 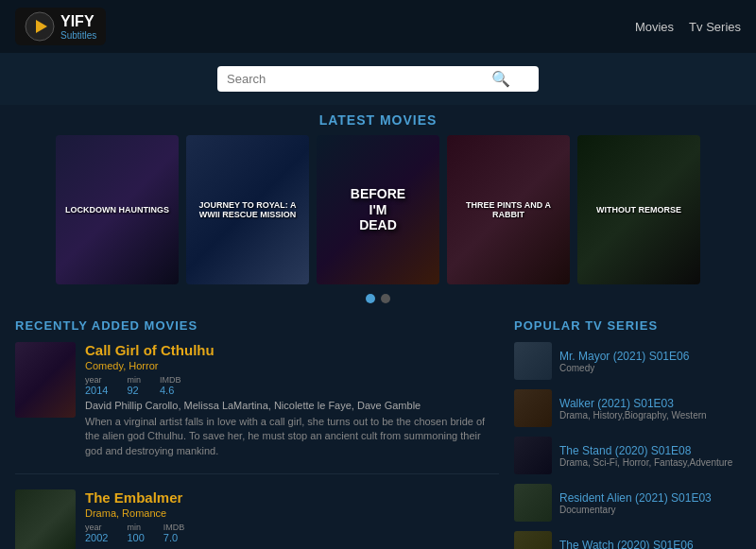 What do you see at coordinates (292, 401) in the screenshot?
I see `movie-info-cthulhu: Call Girl of Cthulhu Comedy, Horror year…` at bounding box center [292, 401].